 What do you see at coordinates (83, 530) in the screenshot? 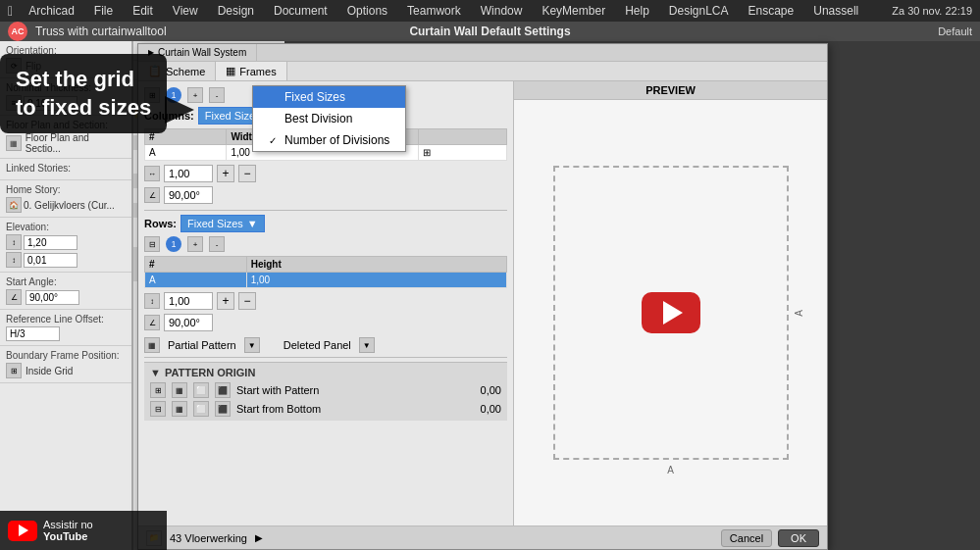
I see `youtube-banner: Assistir no YouTube` at bounding box center [83, 530].